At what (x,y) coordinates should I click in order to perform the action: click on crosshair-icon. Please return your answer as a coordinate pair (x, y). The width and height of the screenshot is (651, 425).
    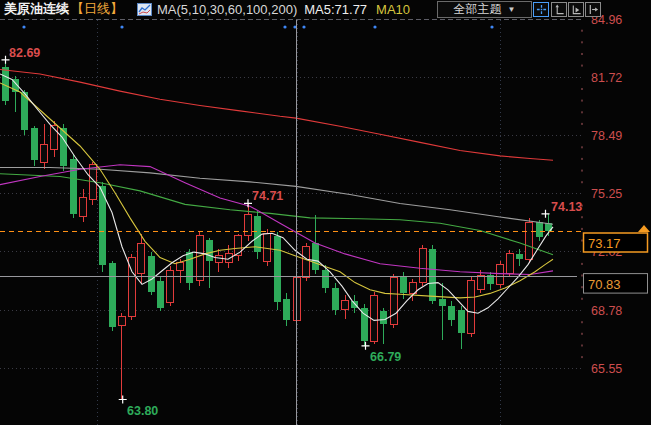
    Looking at the image, I should click on (542, 10).